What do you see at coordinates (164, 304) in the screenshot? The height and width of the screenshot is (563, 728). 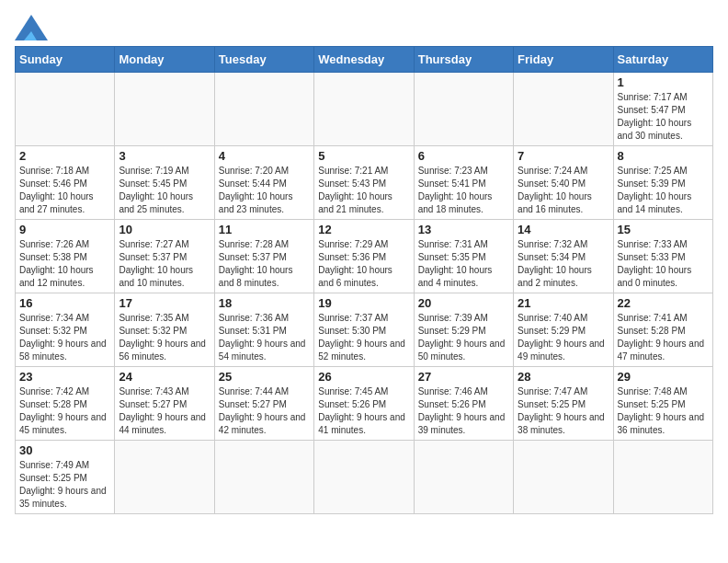 I see `day-number: 17` at bounding box center [164, 304].